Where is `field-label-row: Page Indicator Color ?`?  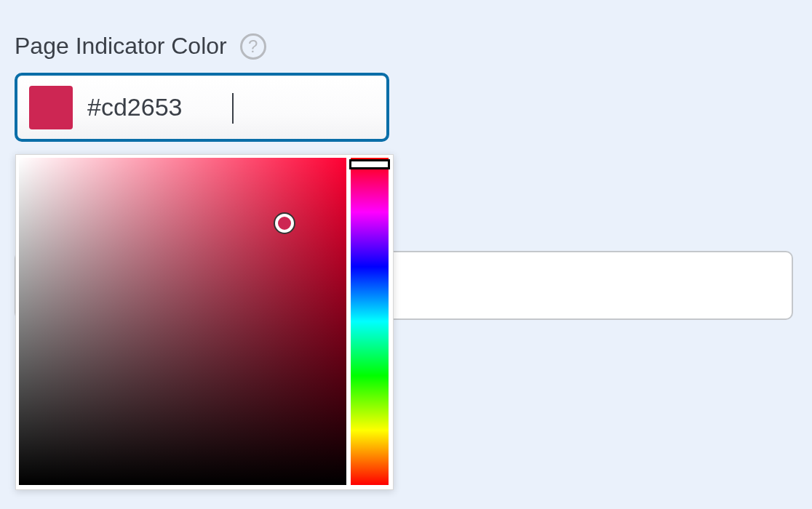
field-label-row: Page Indicator Color ? is located at coordinates (406, 47).